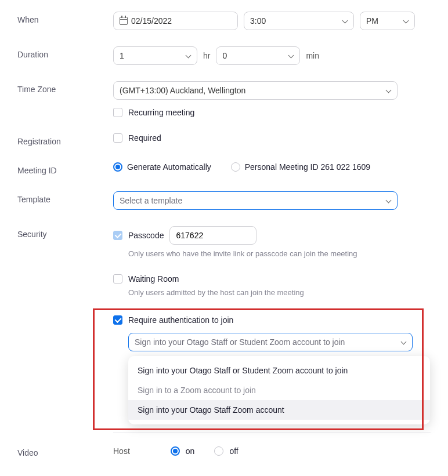 This screenshot has width=448, height=476. Describe the element at coordinates (279, 390) in the screenshot. I see `auth-dropdown-panel: Sign into your Otago Staff or Student Zo…` at that location.